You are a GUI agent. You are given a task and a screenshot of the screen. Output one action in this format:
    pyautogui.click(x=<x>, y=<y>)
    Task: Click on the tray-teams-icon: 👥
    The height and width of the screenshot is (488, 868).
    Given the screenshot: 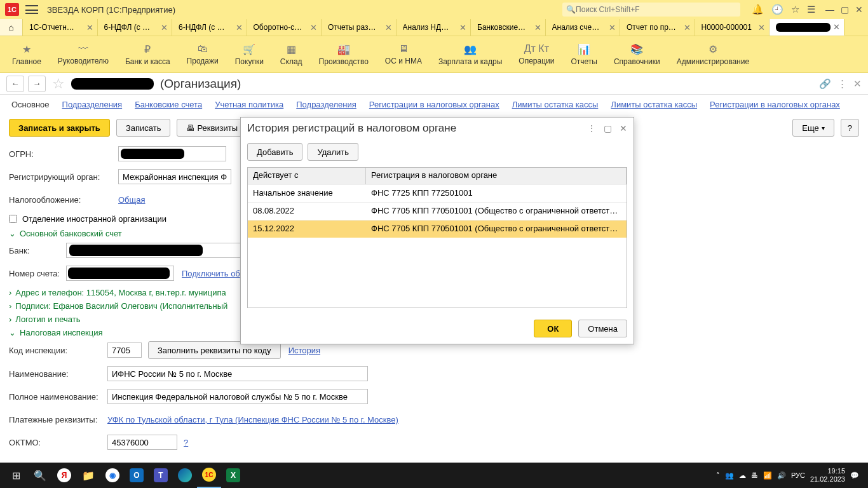 What is the action you would take?
    pyautogui.click(x=729, y=475)
    